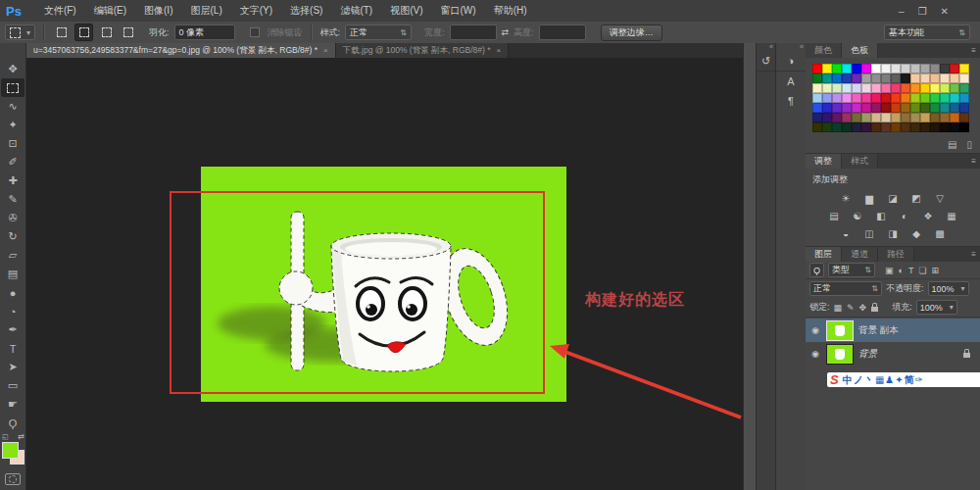 The width and height of the screenshot is (980, 490). Describe the element at coordinates (927, 32) in the screenshot. I see `workspace-select: 基本功能 ⇅` at that location.